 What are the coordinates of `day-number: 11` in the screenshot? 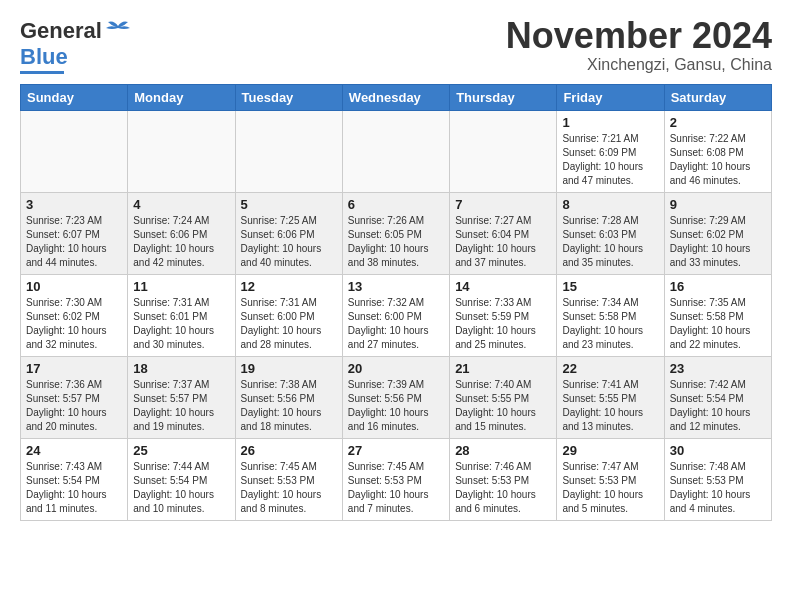 It's located at (181, 286).